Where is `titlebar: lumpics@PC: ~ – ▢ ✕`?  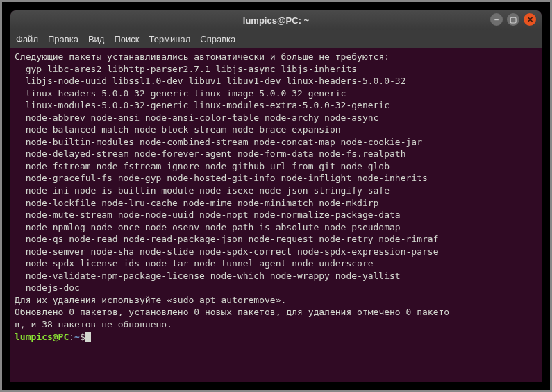
titlebar: lumpics@PC: ~ – ▢ ✕ is located at coordinates (276, 20).